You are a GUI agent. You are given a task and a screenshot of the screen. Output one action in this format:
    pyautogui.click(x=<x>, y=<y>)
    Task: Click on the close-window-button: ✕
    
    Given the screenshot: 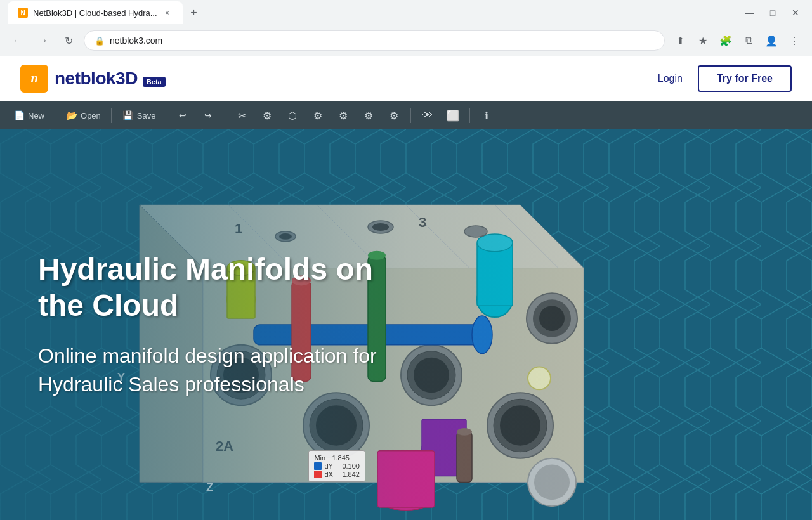 What is the action you would take?
    pyautogui.click(x=796, y=13)
    